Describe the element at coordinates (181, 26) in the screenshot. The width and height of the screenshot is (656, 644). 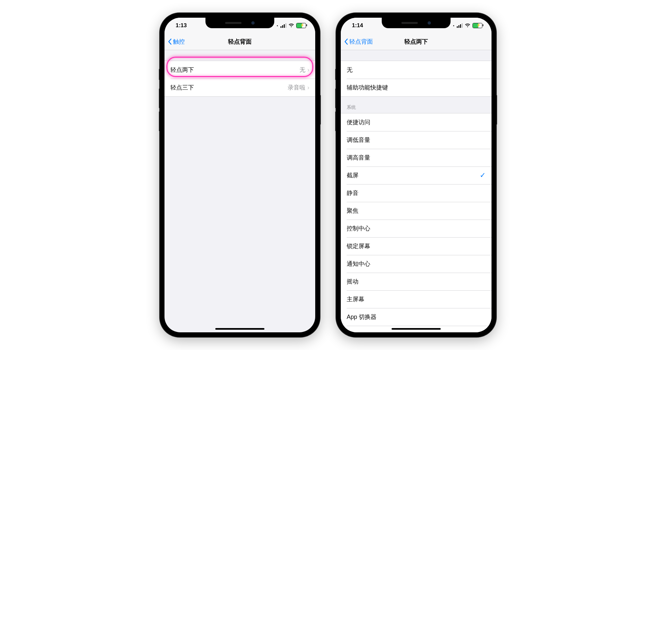
I see `status-time: 1:13` at that location.